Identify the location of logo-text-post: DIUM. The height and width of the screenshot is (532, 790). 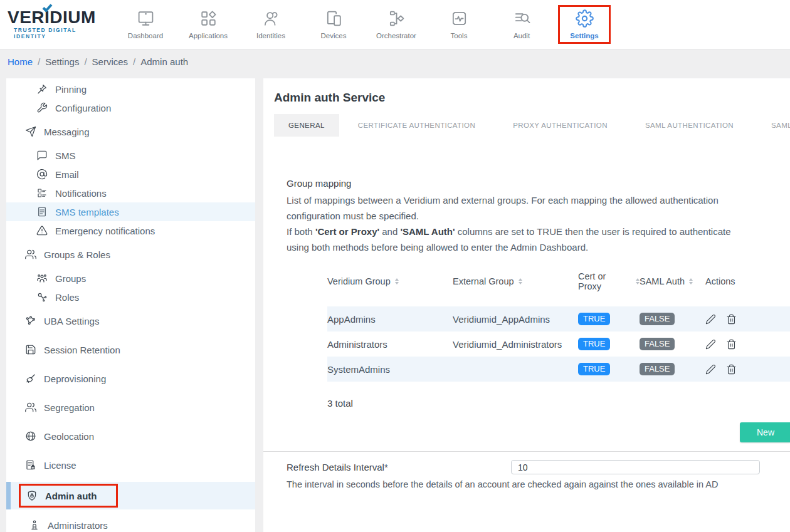
(73, 18).